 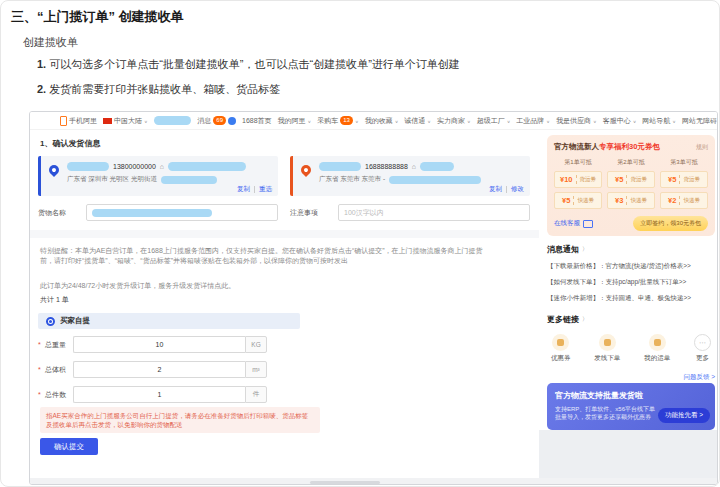 I want to click on nav-service-center: 客服中心 ∨, so click(x=620, y=121).